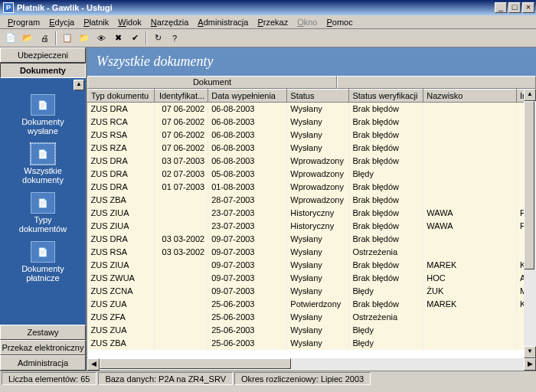 Image resolution: width=536 pixels, height=392 pixels. What do you see at coordinates (96, 22) in the screenshot?
I see `menu-płatnik: Płatnik` at bounding box center [96, 22].